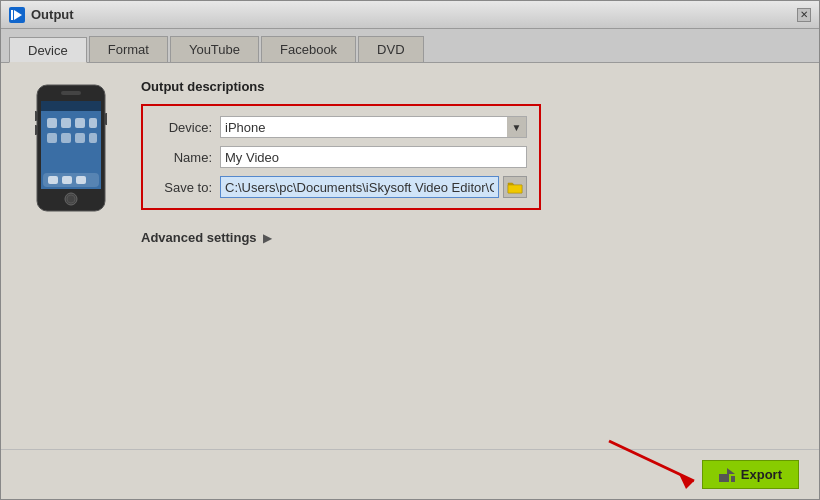 The width and height of the screenshot is (820, 500). I want to click on close-button: ✕, so click(804, 15).